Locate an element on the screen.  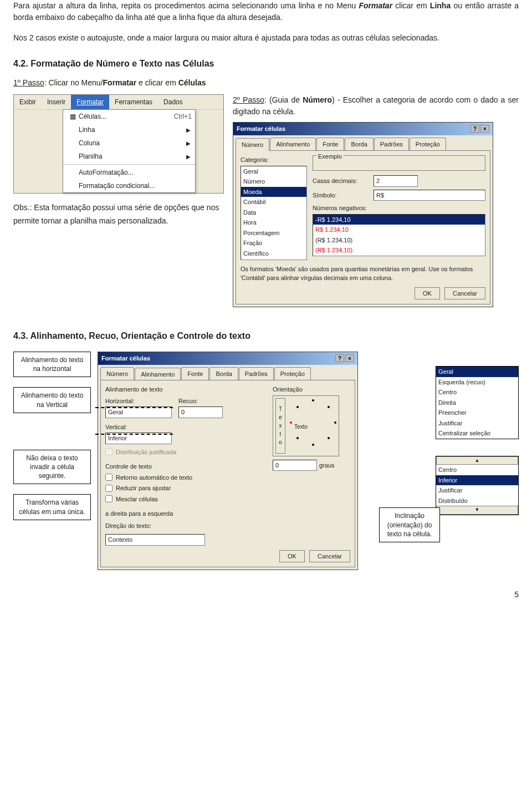
cat-geral: Geral is located at coordinates (274, 172).